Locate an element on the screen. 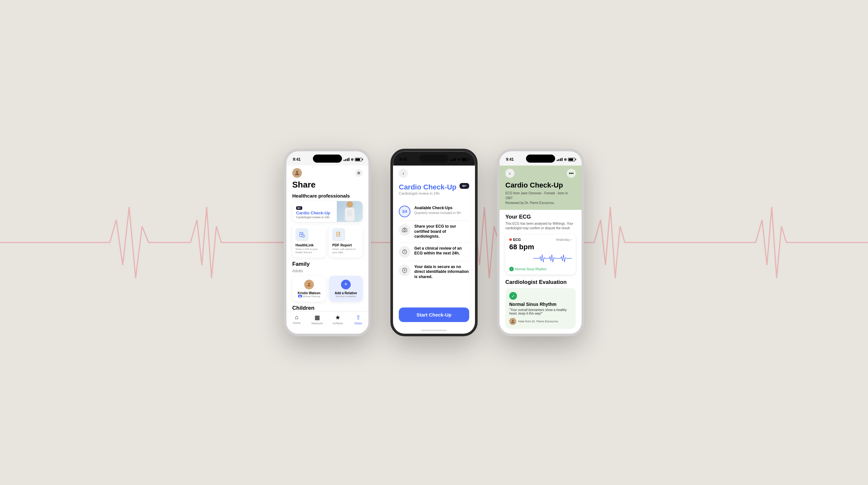  status-icons-1: ⊜ is located at coordinates (353, 160).